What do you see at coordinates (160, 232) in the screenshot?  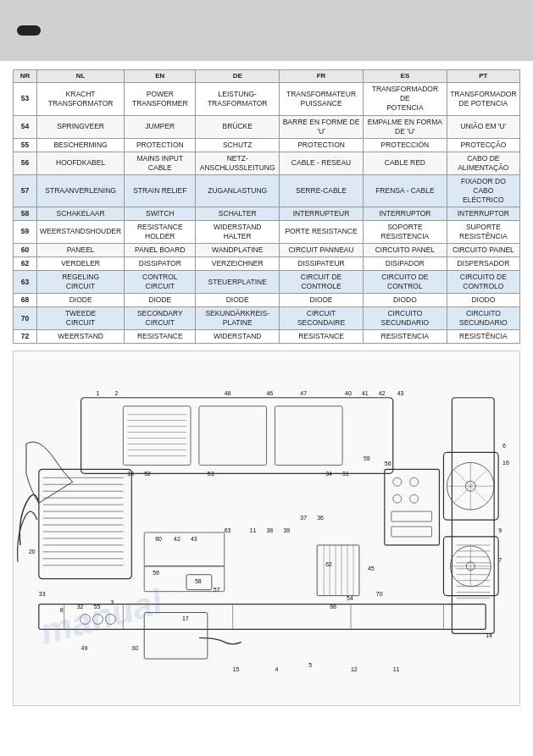 I see `cell-en: RESISTANCE HOLDER` at bounding box center [160, 232].